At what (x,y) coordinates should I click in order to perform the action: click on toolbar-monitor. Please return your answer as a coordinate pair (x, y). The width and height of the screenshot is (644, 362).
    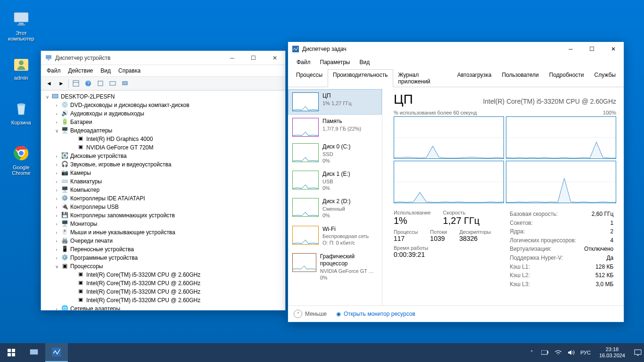
    Looking at the image, I should click on (125, 83).